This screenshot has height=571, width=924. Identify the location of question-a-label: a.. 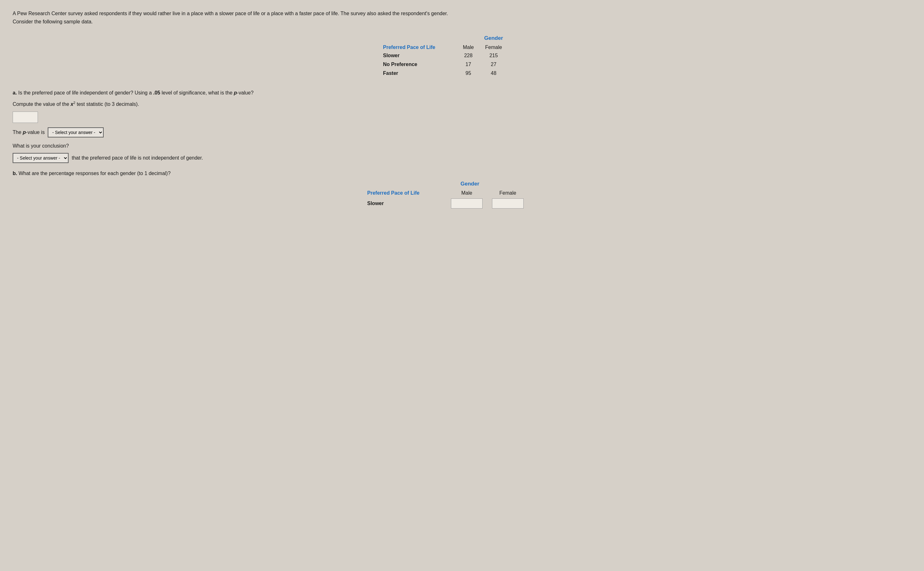
(14, 93).